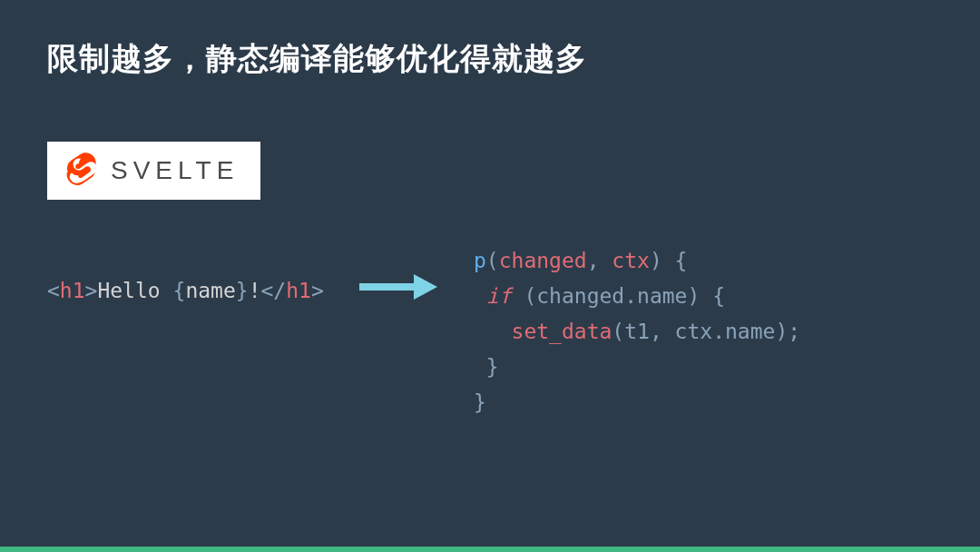 This screenshot has height=552, width=980. What do you see at coordinates (154, 171) in the screenshot?
I see `svelte-logo-box: SVELTE` at bounding box center [154, 171].